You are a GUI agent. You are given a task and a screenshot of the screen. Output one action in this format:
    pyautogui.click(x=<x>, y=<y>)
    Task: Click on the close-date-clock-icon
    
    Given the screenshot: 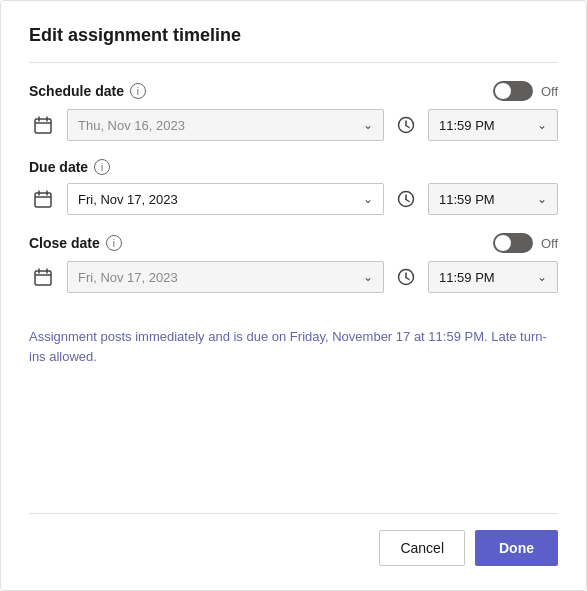 What is the action you would take?
    pyautogui.click(x=406, y=277)
    